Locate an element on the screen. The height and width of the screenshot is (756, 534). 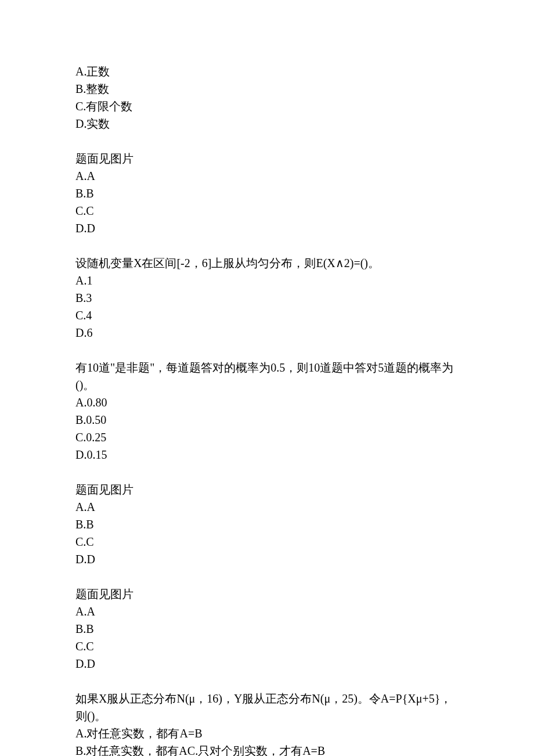
question-stem: 设随机变量X在区间[-2，6]上服从均匀分布，则E(X∧2)=()。 is located at coordinates (268, 263).